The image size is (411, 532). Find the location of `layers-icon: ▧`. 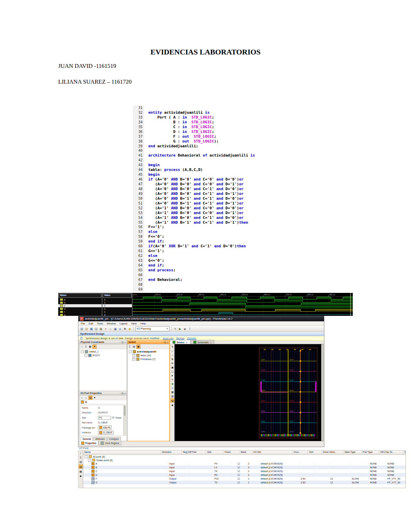

layers-icon: ▧ is located at coordinates (173, 396).